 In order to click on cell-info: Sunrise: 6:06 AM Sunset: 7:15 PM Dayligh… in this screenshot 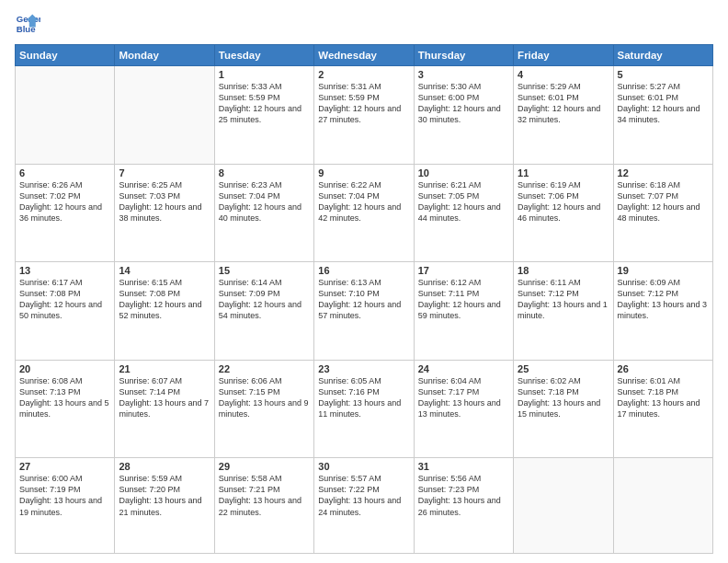, I will do `click(265, 397)`.